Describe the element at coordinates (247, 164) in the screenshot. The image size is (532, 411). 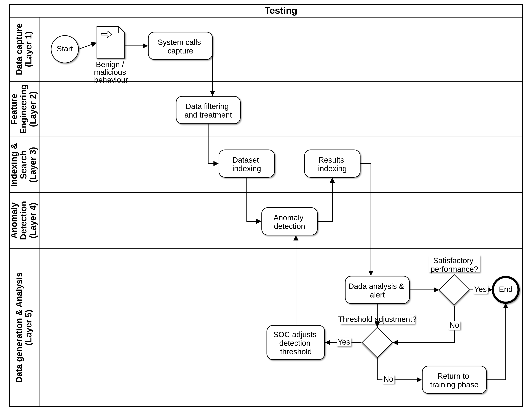
I see `task-dataset-indexing-label: Dataset indexing` at that location.